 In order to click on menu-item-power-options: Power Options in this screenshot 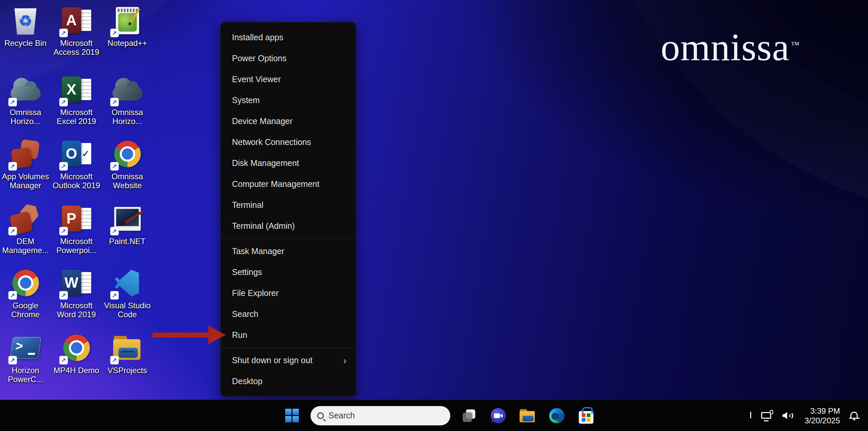, I will do `click(288, 58)`.